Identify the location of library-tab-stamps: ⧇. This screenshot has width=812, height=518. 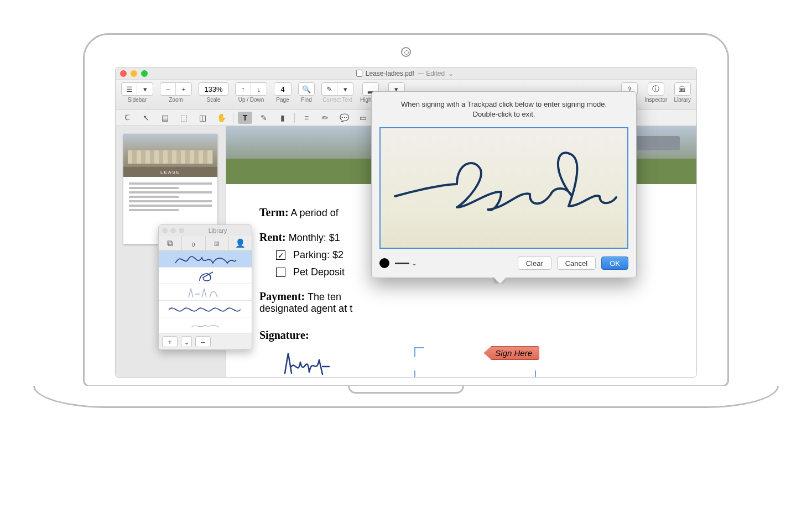
(217, 243).